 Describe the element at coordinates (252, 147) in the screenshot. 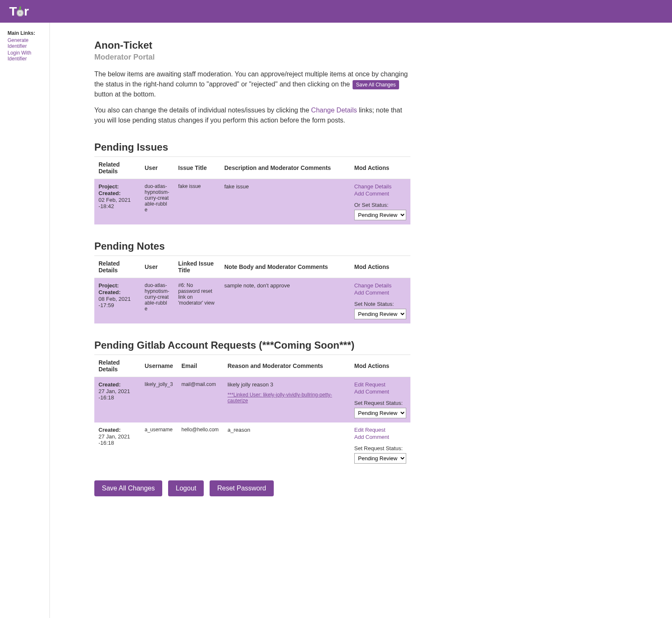

I see `pending-issues-heading: Pending Issues` at that location.